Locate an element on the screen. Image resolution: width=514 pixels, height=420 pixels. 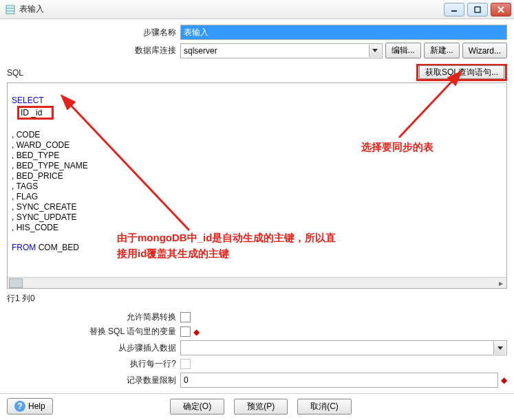
window-title: 表输入 is located at coordinates (32, 10).